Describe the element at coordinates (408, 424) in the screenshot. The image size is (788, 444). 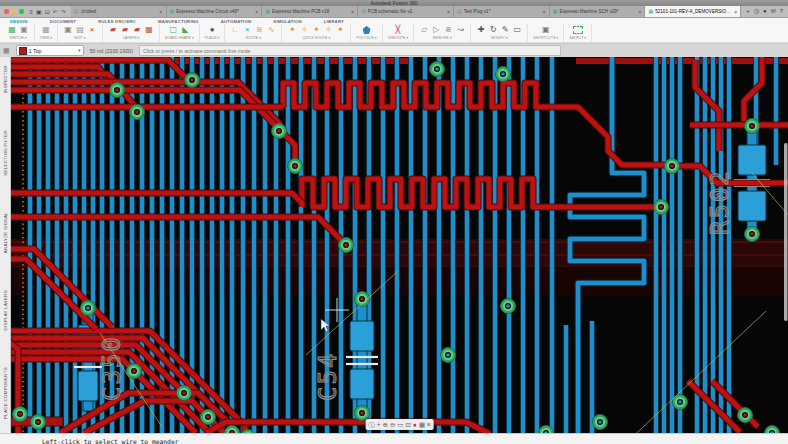
I see `zoom-fit-icon: ⊡` at that location.